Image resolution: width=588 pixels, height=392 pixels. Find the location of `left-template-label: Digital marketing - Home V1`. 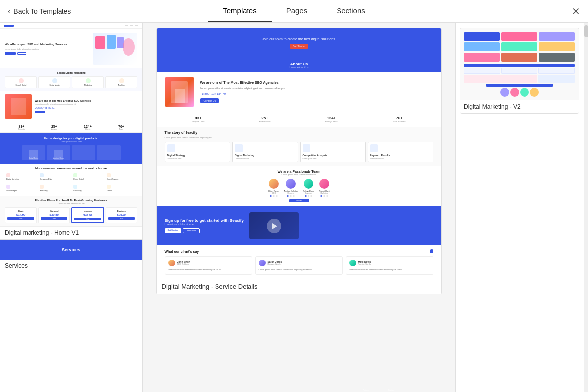

left-template-label: Digital marketing - Home V1 is located at coordinates (71, 233).